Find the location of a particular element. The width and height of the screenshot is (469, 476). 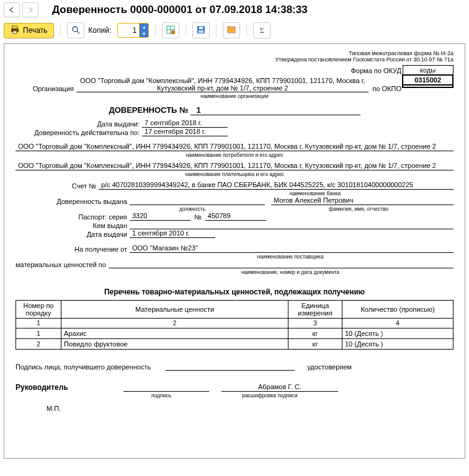

issue-date-label: Дата выдачи: is located at coordinates (79, 124).